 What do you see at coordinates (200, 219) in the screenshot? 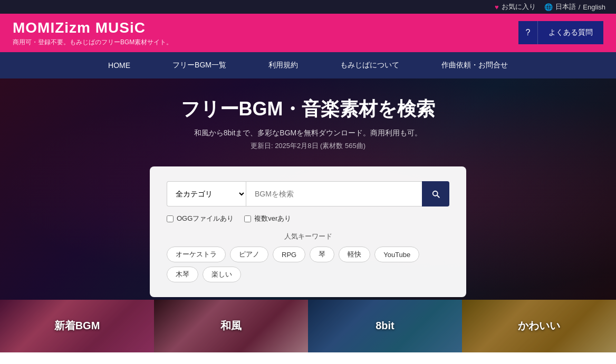
I see `ogg-checkbox-label: OGGファイルあり` at bounding box center [200, 219].